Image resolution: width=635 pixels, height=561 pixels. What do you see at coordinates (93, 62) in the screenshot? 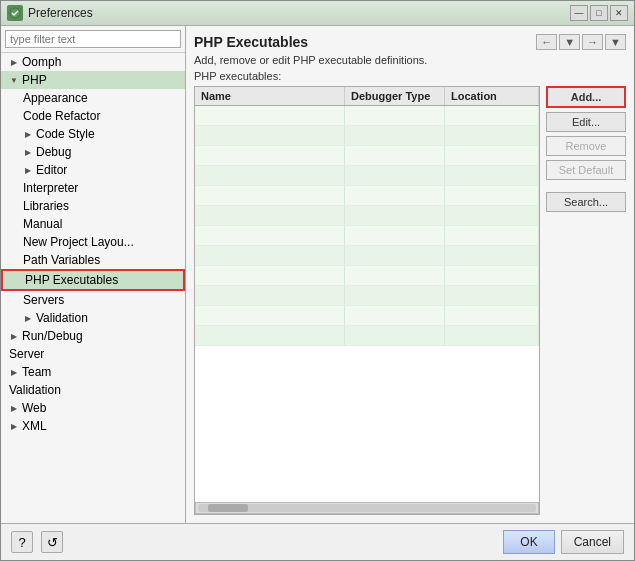
I see `tree-item-oomph: ▶ Oomph` at bounding box center [93, 62].